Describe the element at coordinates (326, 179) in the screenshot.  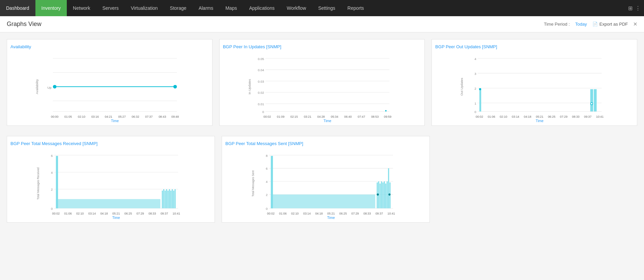
I see `chart-bgp-sent: BGP Peer Total Messages Sent [SNMP] Tota…` at that location.